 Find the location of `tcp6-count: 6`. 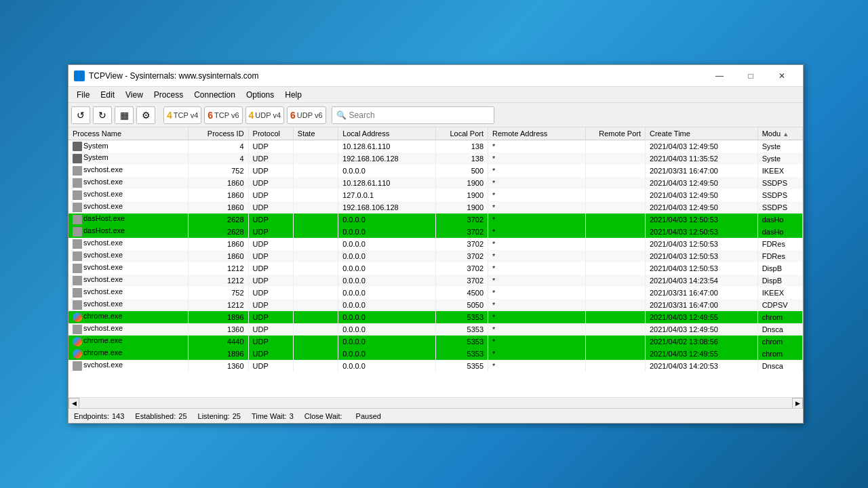

tcp6-count: 6 is located at coordinates (210, 115).